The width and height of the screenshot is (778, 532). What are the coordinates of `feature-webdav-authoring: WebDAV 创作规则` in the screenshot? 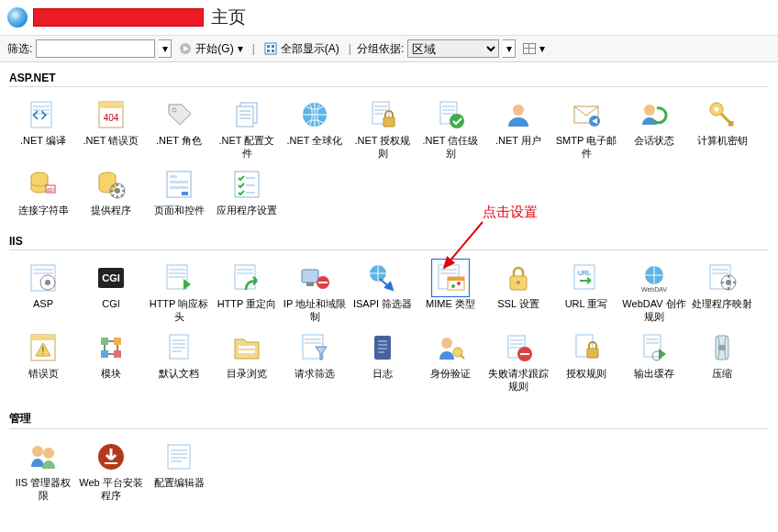 It's located at (654, 293).